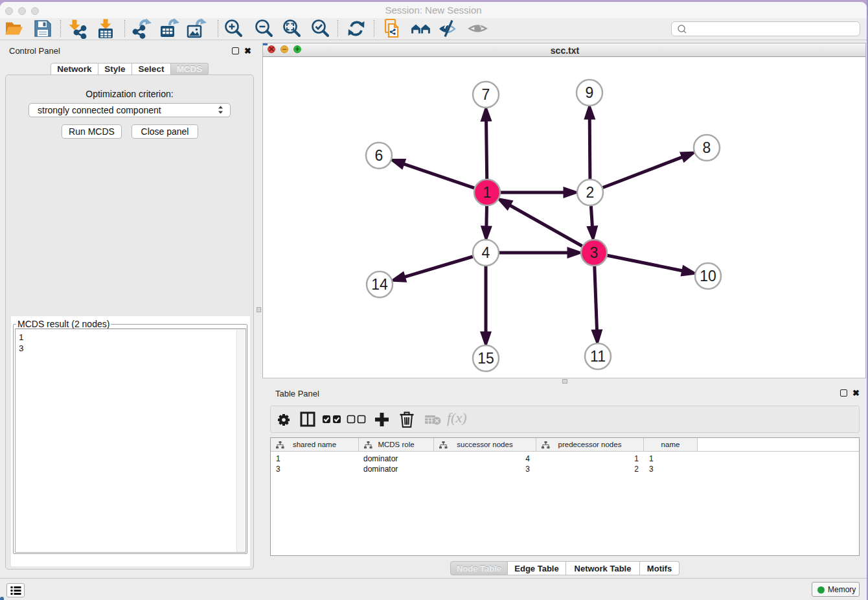 This screenshot has height=600, width=868. Describe the element at coordinates (380, 284) in the screenshot. I see `svg-text: 14` at that location.